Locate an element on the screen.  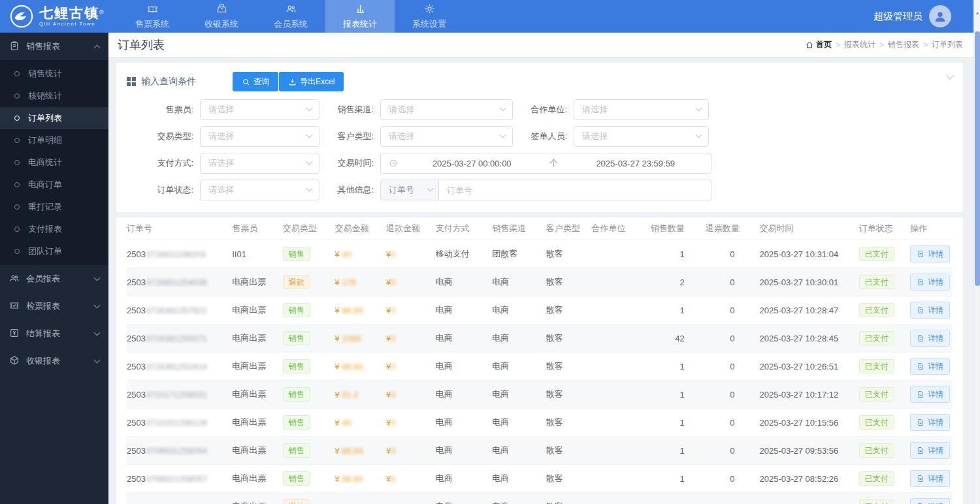
order-status-select: 请选择 is located at coordinates (260, 190).